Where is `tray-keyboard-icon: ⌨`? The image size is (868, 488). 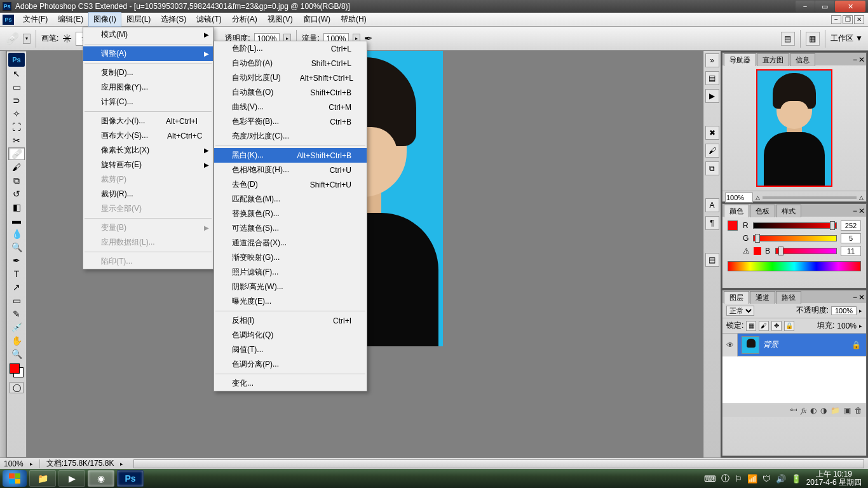
tray-keyboard-icon: ⌨ is located at coordinates (710, 479).